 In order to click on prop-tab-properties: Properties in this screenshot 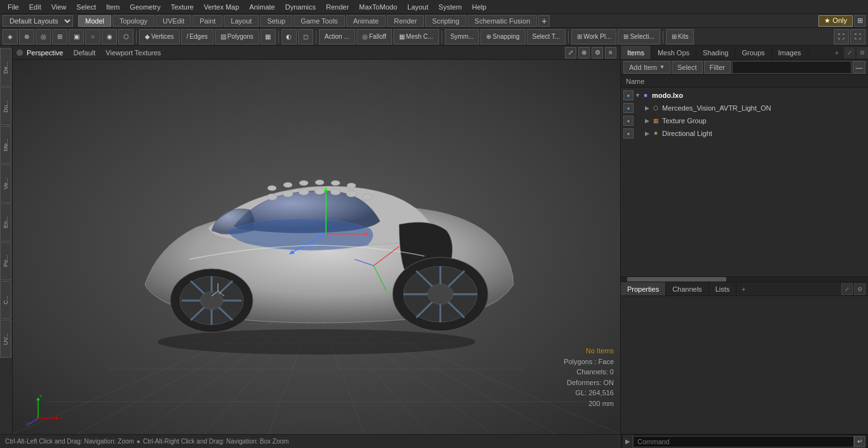, I will do `click(643, 288)`.